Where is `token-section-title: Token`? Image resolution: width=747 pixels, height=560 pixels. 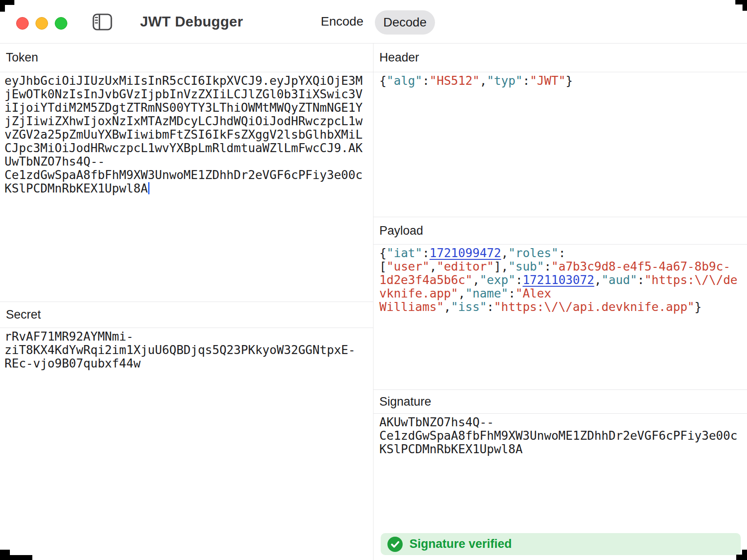
token-section-title: Token is located at coordinates (22, 57).